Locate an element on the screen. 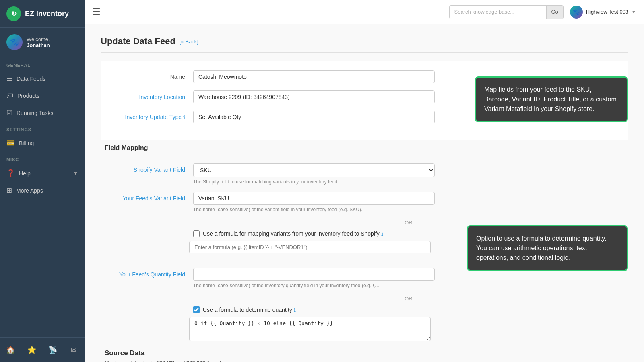 The image size is (644, 362). user-badge-avatar: 🐾 is located at coordinates (576, 12).